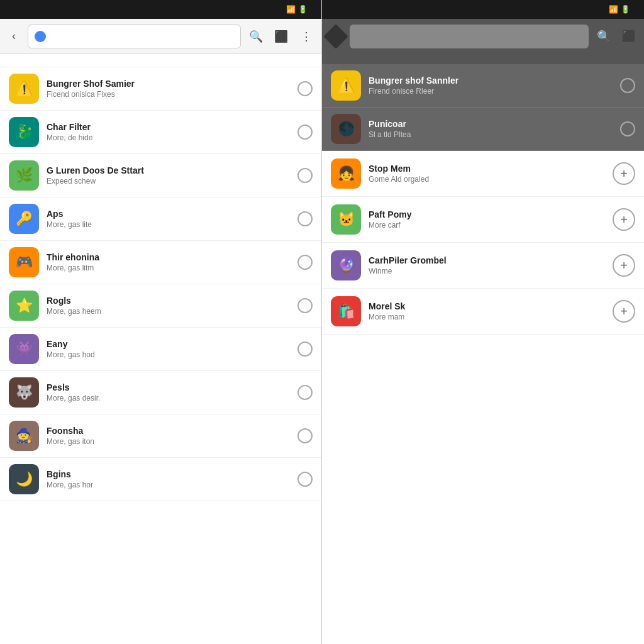  Describe the element at coordinates (346, 129) in the screenshot. I see `game-icon: 🌑` at that location.